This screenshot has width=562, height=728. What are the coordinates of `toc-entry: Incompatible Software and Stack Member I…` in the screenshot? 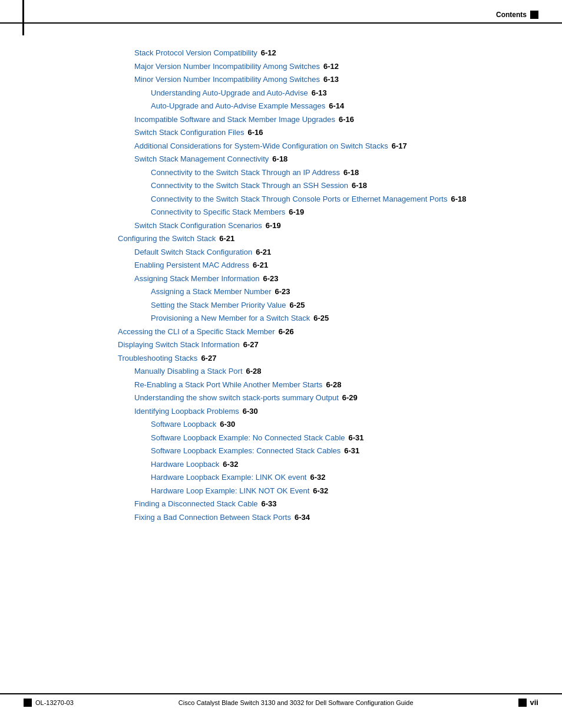 It's located at (330, 120).